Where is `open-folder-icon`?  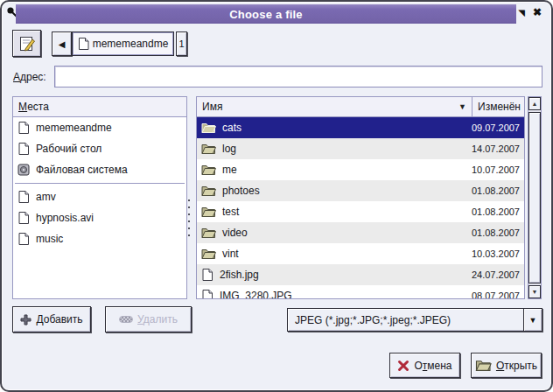
open-folder-icon is located at coordinates (483, 366).